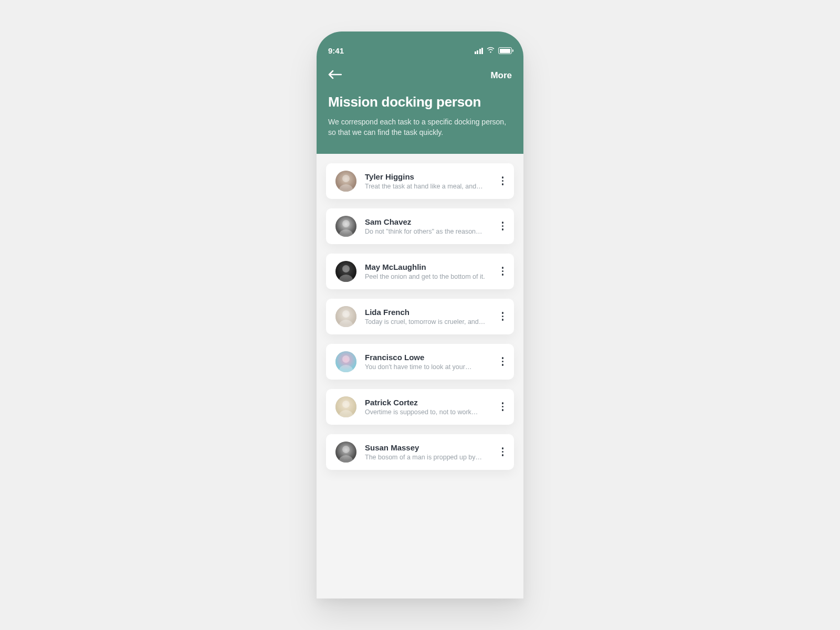  I want to click on person-name: Tyler Higgins, so click(428, 176).